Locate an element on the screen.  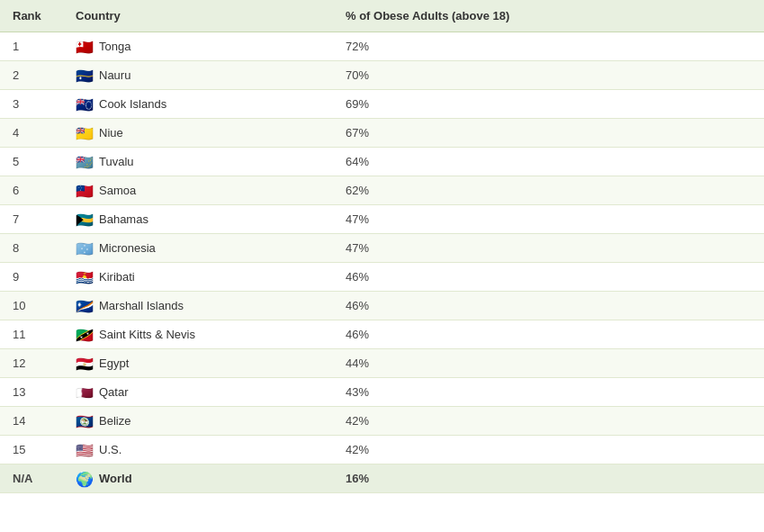
country-name: Qatar is located at coordinates (113, 392).